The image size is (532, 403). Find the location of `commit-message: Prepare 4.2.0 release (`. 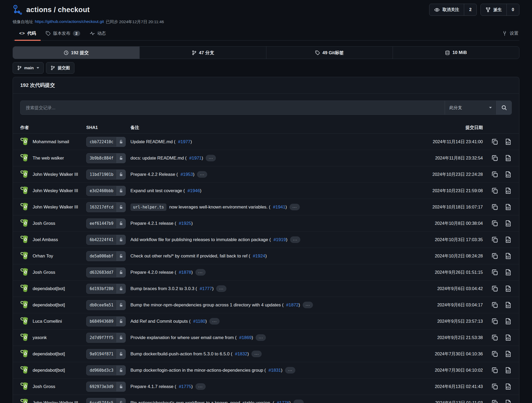

commit-message: Prepare 4.2.0 release ( is located at coordinates (153, 272).